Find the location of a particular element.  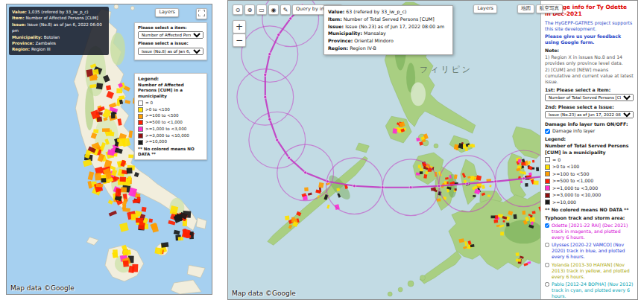

note-label: Note: is located at coordinates (589, 51).